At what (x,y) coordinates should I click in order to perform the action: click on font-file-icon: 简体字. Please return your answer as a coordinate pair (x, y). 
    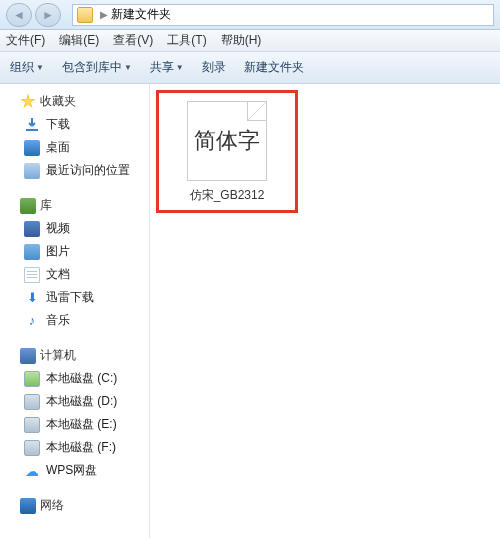
    Looking at the image, I should click on (227, 141).